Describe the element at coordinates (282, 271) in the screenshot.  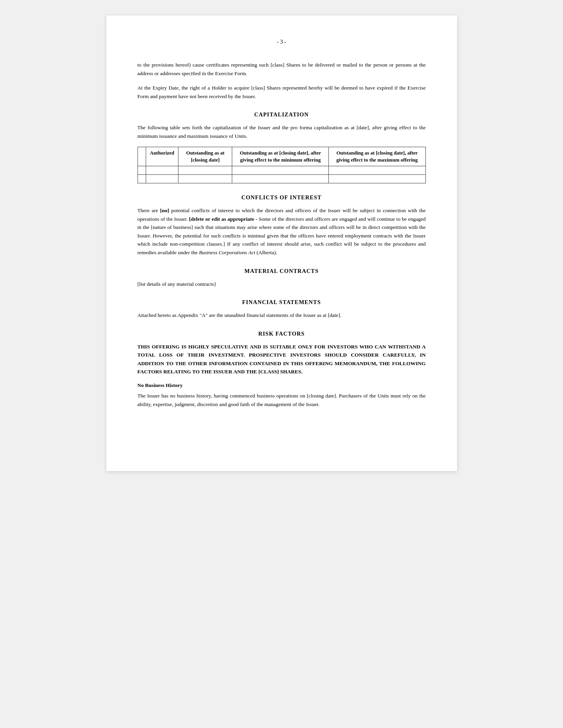
I see `material-contracts-heading: MATERIAL CONTRACTS` at that location.